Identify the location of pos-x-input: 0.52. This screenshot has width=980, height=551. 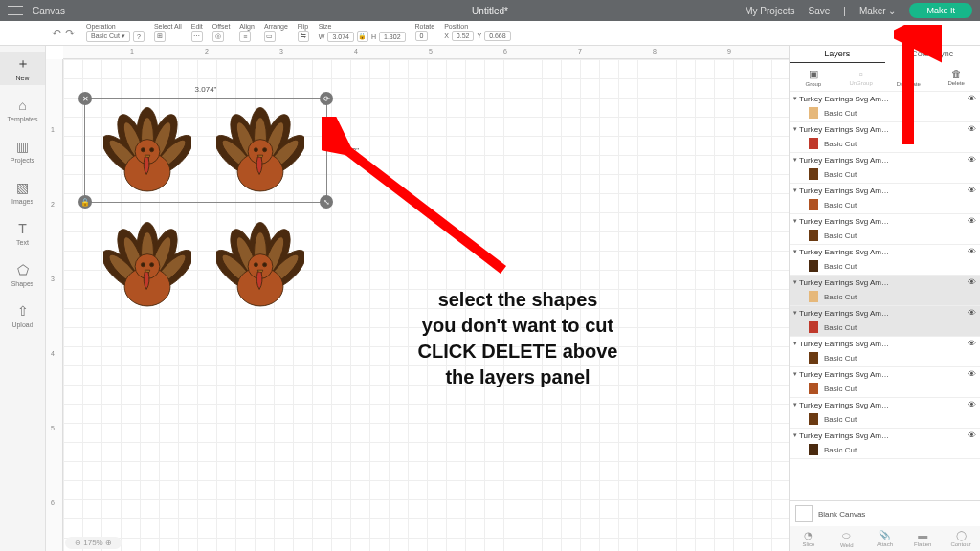
(463, 36).